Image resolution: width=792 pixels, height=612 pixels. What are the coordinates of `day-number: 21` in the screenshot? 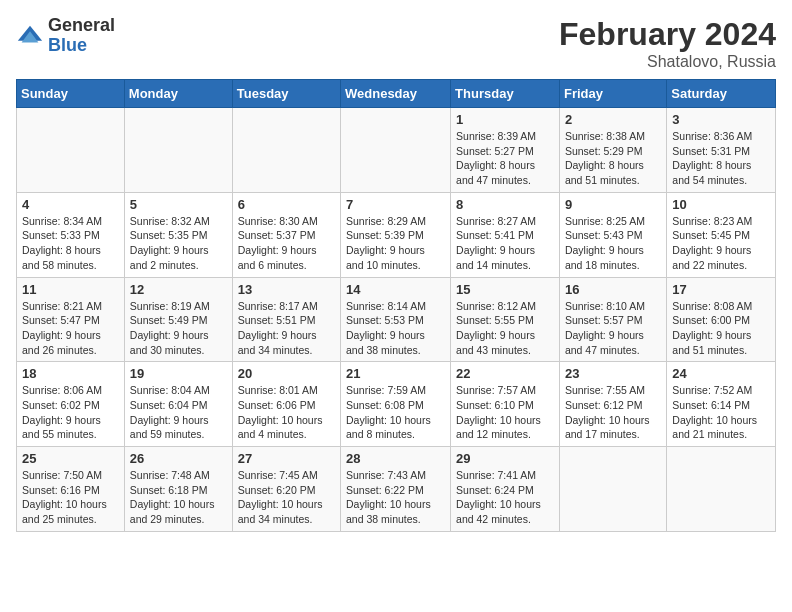 It's located at (396, 374).